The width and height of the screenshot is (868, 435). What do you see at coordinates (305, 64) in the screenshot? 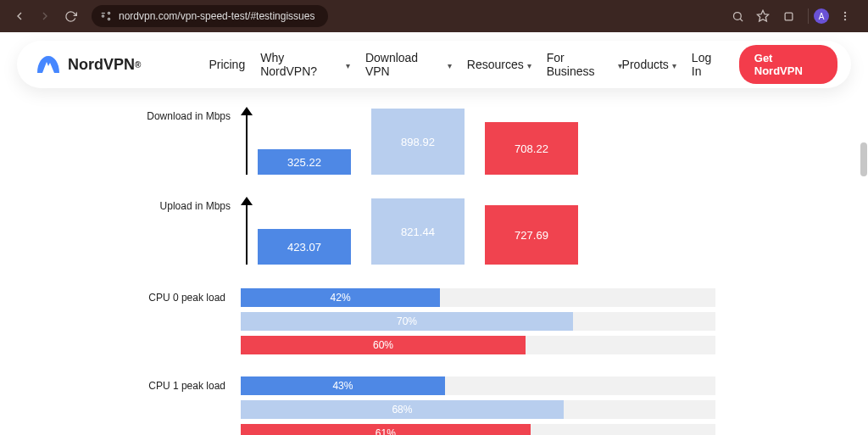
I see `nav-why: Why NordVPN?▾` at bounding box center [305, 64].